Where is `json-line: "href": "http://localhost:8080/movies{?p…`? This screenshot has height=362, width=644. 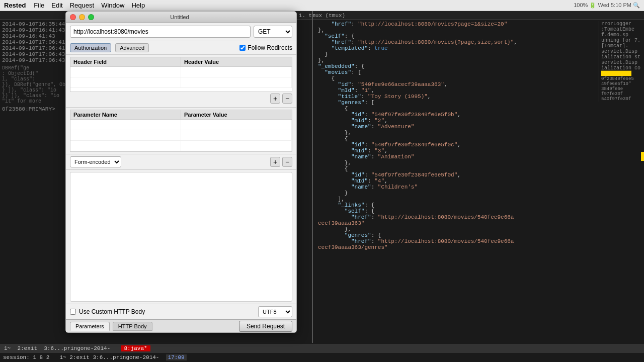
json-line: "href": "http://localhost:8080/movies{?p… is located at coordinates (480, 42).